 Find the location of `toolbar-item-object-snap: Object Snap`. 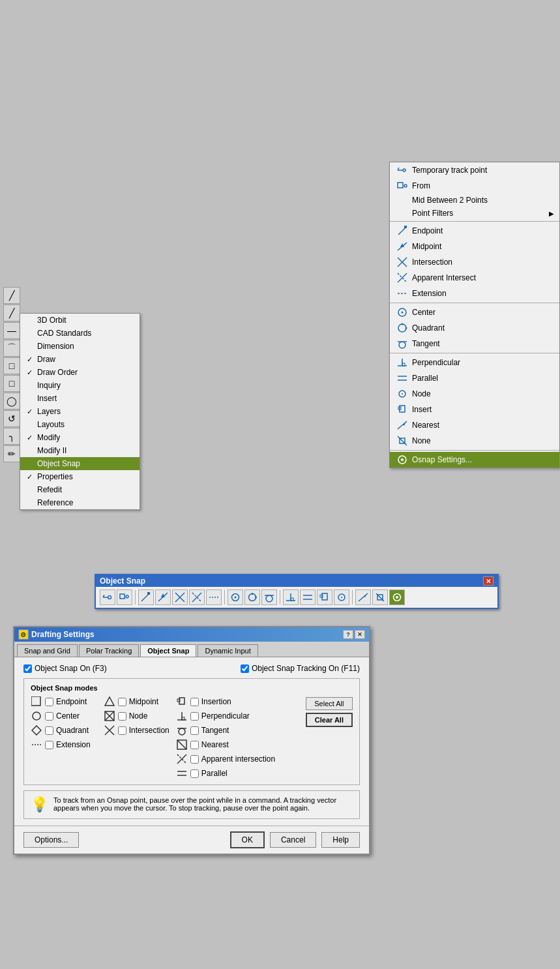

toolbar-item-object-snap: Object Snap is located at coordinates (80, 464).